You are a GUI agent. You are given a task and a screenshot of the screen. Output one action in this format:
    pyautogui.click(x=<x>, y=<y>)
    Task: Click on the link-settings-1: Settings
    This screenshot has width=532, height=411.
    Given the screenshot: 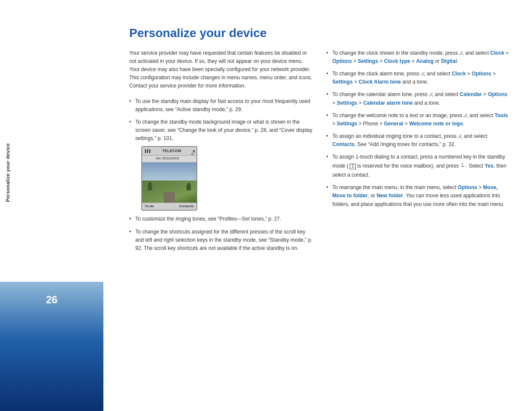 What is the action you would take?
    pyautogui.click(x=368, y=61)
    